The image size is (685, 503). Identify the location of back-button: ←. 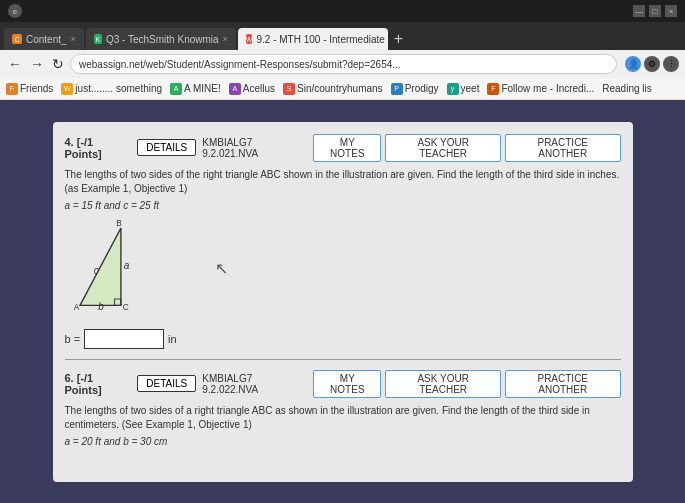
(15, 64).